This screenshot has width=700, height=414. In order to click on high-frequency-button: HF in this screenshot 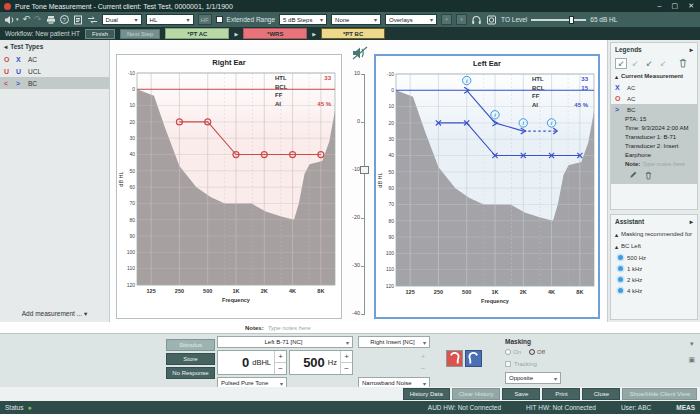, I will do `click(205, 20)`.